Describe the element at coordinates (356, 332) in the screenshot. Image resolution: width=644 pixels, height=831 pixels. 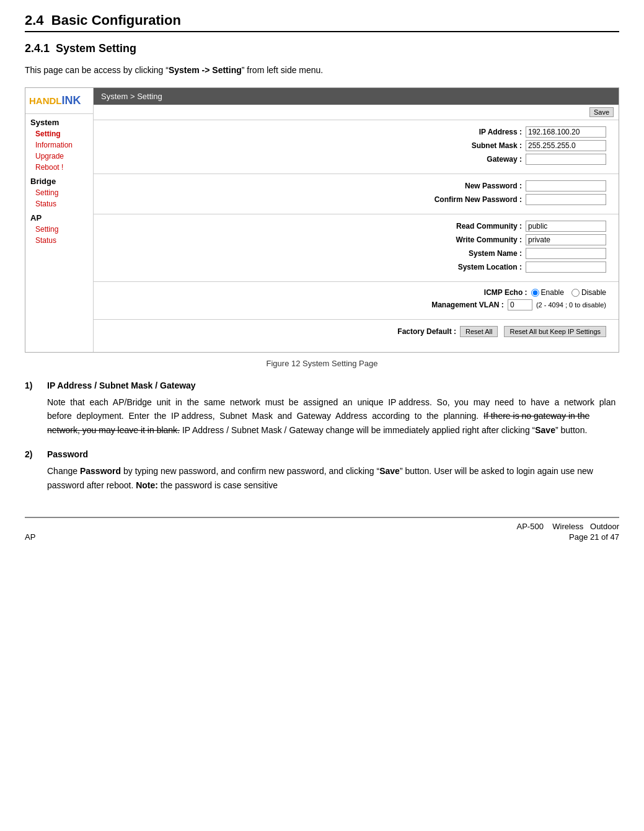
I see `factory-default-row: Factory Default : Reset All Reset All bu…` at that location.